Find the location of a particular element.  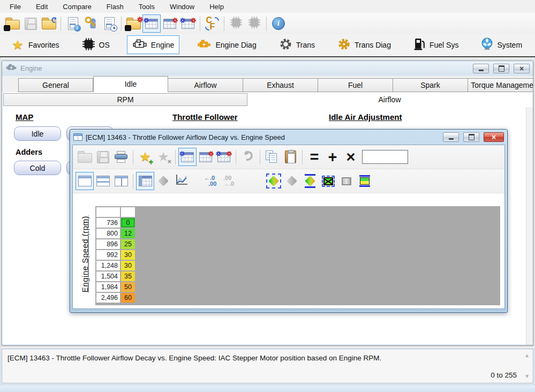

undo-button is located at coordinates (248, 157).